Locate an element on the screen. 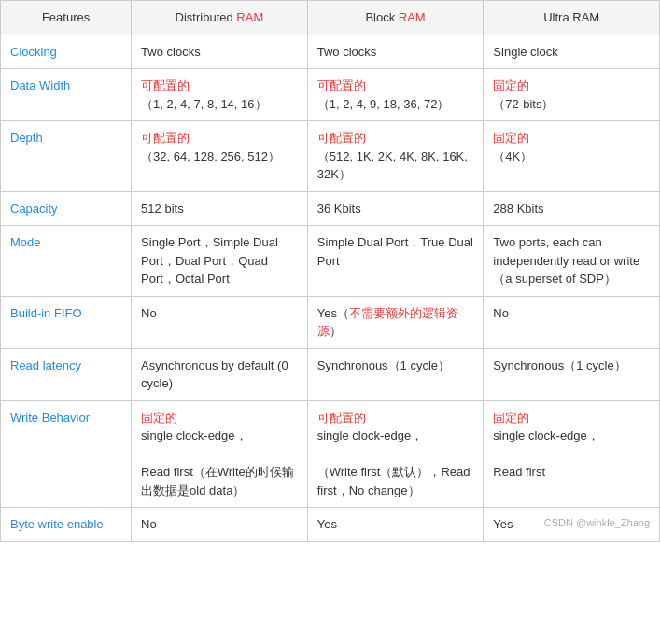  dw-dist-zh: 可配置的 is located at coordinates (165, 86).